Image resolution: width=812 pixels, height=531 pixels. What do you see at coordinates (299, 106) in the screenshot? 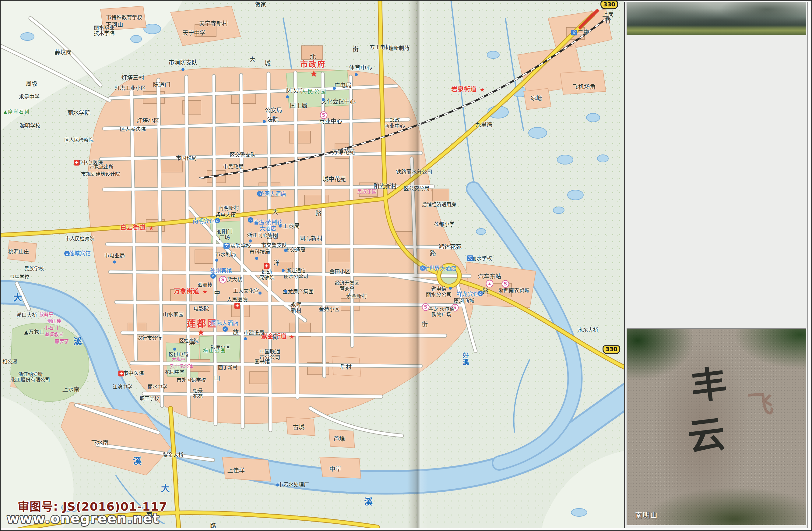
I see `map-label: 国土局` at bounding box center [299, 106].